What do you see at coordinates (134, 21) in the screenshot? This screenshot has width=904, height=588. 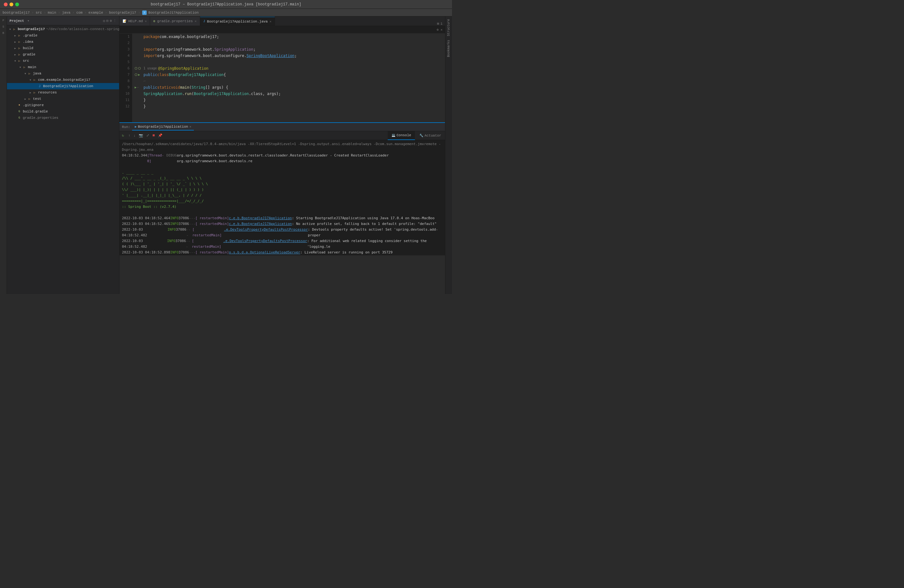 I see `tab-help-md: 📝 HELP.md ✕` at bounding box center [134, 21].